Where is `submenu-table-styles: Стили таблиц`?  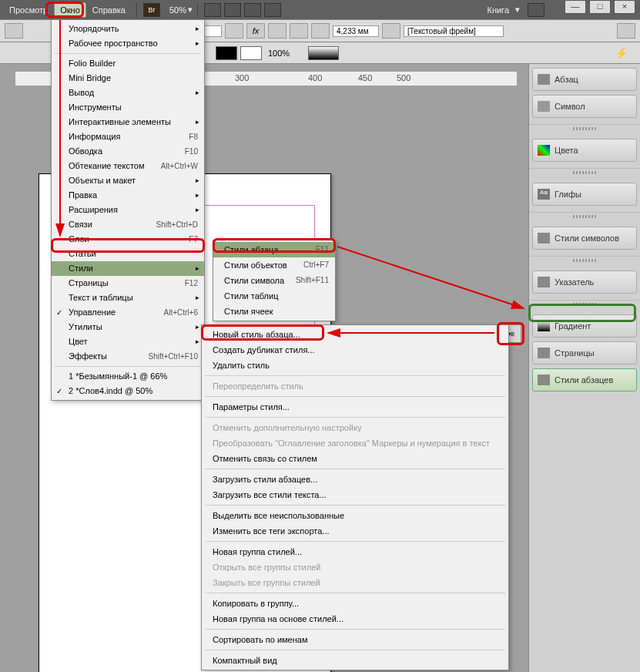
submenu-table-styles: Стили таблиц is located at coordinates (274, 296).